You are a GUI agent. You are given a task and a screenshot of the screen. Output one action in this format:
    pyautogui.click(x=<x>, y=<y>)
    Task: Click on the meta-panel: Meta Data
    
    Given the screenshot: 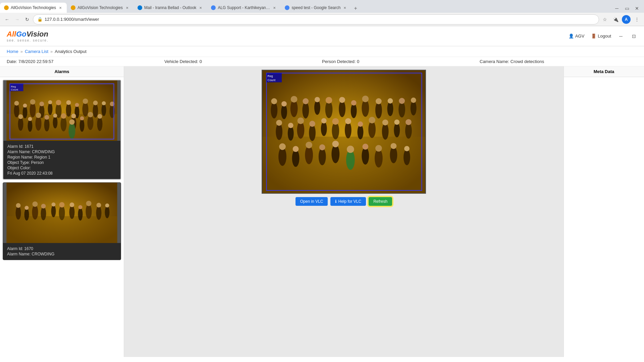 What is the action you would take?
    pyautogui.click(x=604, y=212)
    